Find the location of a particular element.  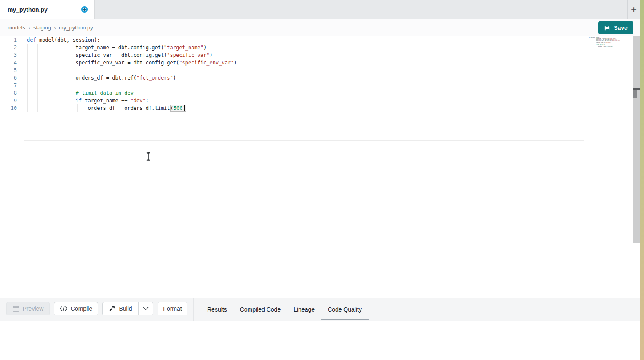

code-line-2: 2 target_name = dbt.config.get("target_n… is located at coordinates (316, 48).